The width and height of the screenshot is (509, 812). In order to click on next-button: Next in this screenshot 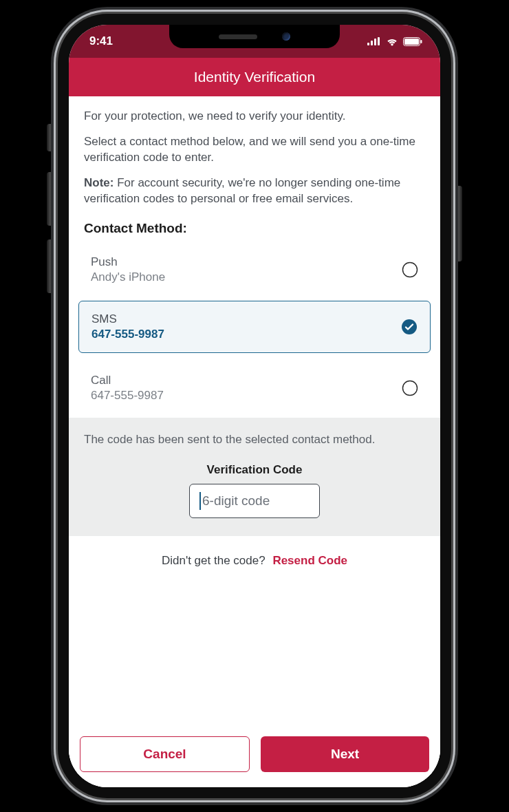, I will do `click(345, 754)`.